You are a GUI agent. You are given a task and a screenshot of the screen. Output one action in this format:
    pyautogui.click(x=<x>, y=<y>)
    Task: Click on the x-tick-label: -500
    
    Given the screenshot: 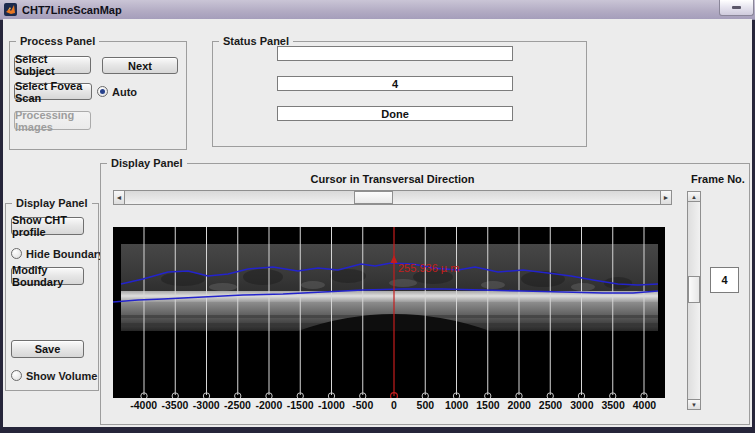 What is the action you would take?
    pyautogui.click(x=362, y=405)
    